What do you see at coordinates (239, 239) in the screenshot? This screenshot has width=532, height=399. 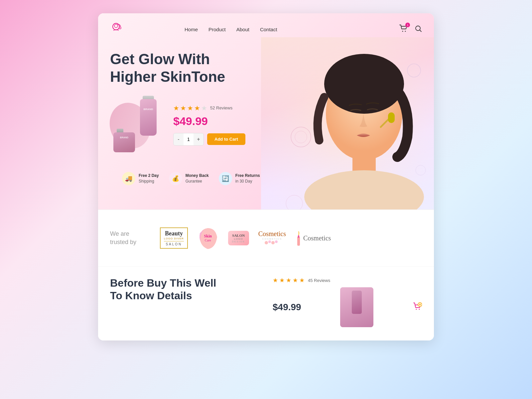 I see `salon2-sub: LOGO` at bounding box center [239, 239].